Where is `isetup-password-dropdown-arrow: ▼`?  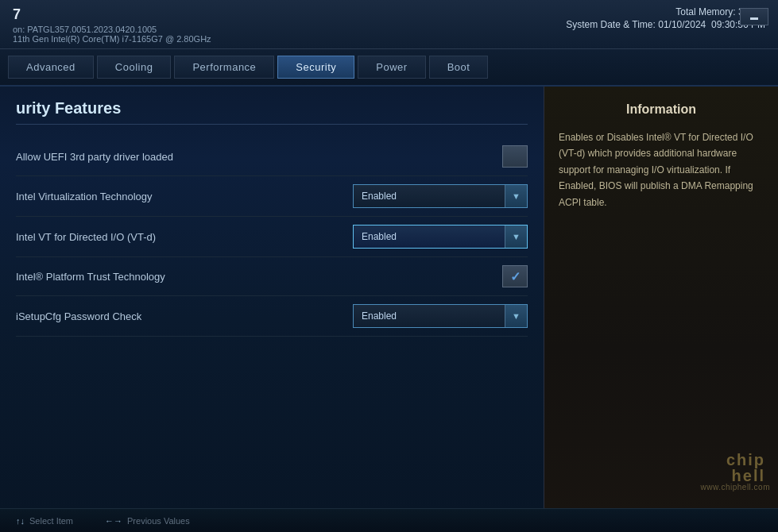 isetup-password-dropdown-arrow: ▼ is located at coordinates (516, 316).